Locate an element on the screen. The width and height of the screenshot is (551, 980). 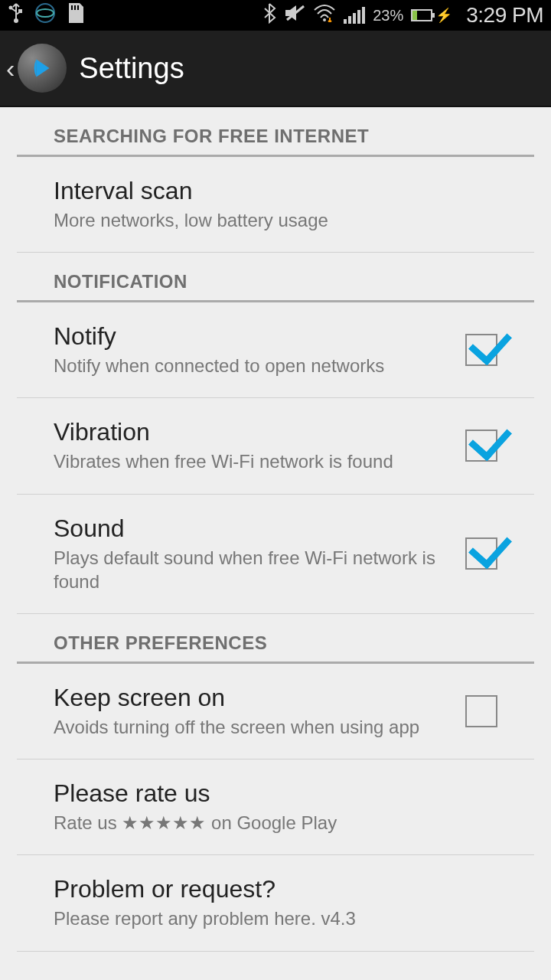
pref-title: Keep screen on is located at coordinates (252, 698).